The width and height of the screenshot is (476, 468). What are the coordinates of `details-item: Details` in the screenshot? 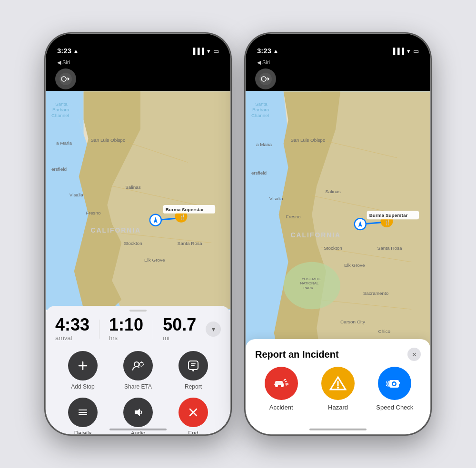 It's located at (83, 416).